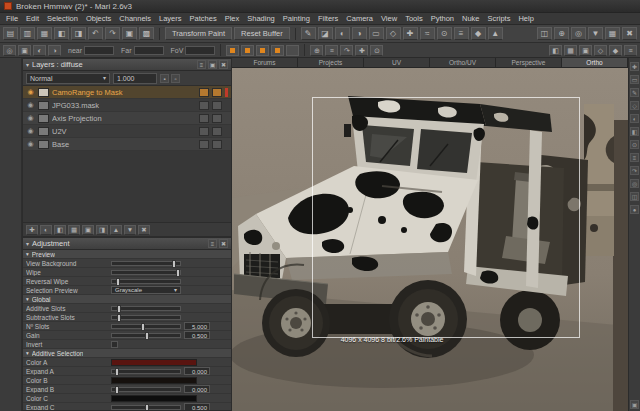 Image resolution: width=640 pixels, height=411 pixels. I want to click on group-layers-icon: ▦, so click(74, 230).